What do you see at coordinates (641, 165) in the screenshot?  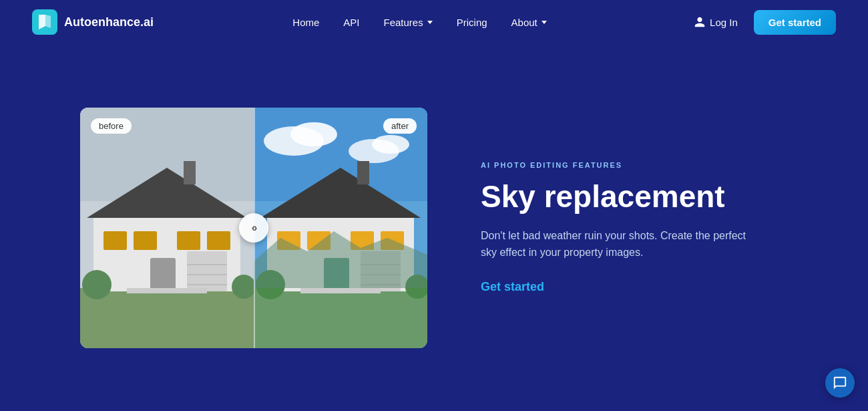 I see `feature-label: AI PHOTO EDITING FEATURES` at bounding box center [641, 165].